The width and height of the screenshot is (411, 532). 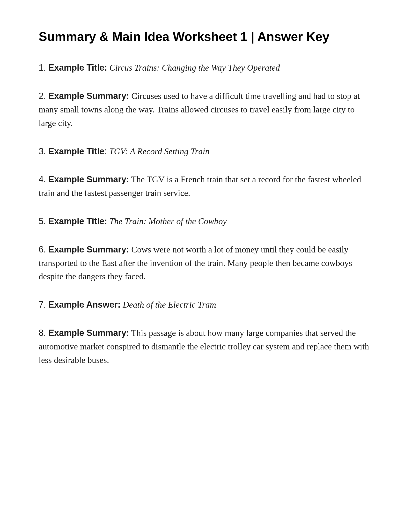 What do you see at coordinates (44, 151) in the screenshot?
I see `item-number: 3.` at bounding box center [44, 151].